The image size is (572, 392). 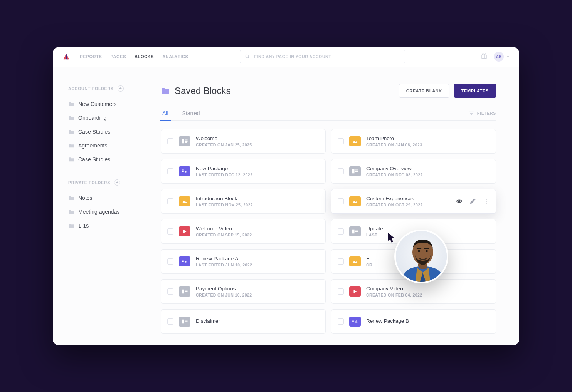 I want to click on card-body: Team PhotoCREATED ON JAN 08, 2023, so click(x=428, y=141).